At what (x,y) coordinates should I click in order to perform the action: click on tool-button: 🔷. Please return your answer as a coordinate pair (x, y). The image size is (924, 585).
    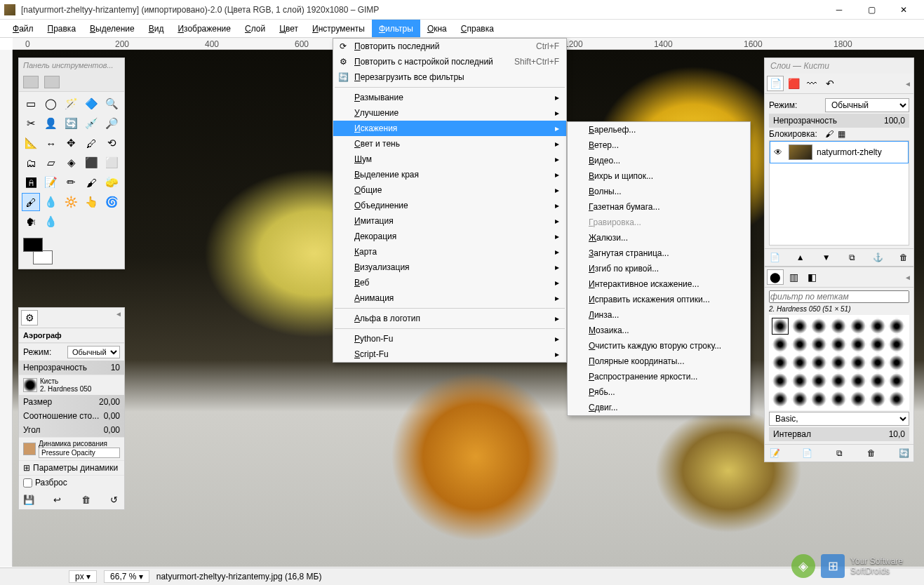
    Looking at the image, I should click on (91, 104).